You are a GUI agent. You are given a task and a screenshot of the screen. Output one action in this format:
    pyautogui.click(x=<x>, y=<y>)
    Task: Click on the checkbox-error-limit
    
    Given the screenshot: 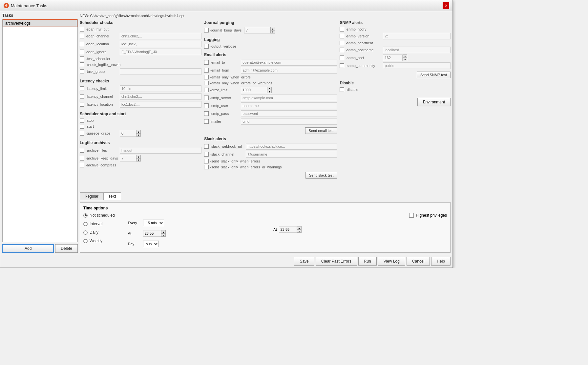 What is the action you would take?
    pyautogui.click(x=206, y=90)
    